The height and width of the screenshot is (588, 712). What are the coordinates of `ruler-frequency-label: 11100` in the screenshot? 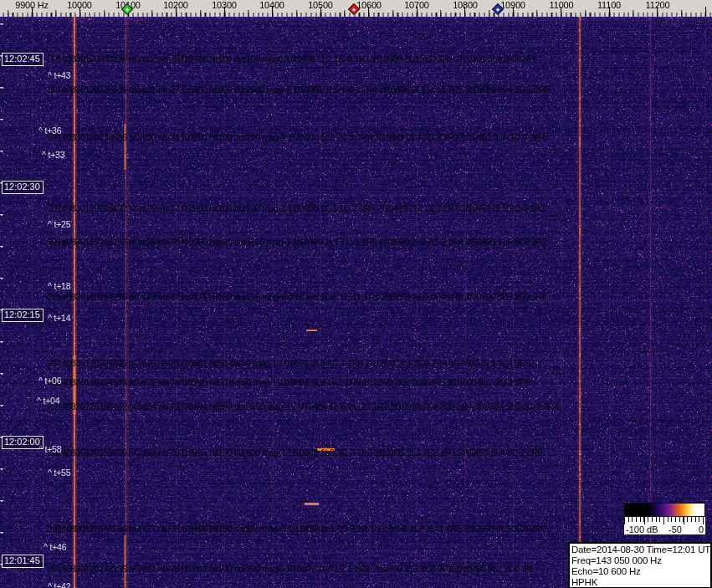 It's located at (609, 5).